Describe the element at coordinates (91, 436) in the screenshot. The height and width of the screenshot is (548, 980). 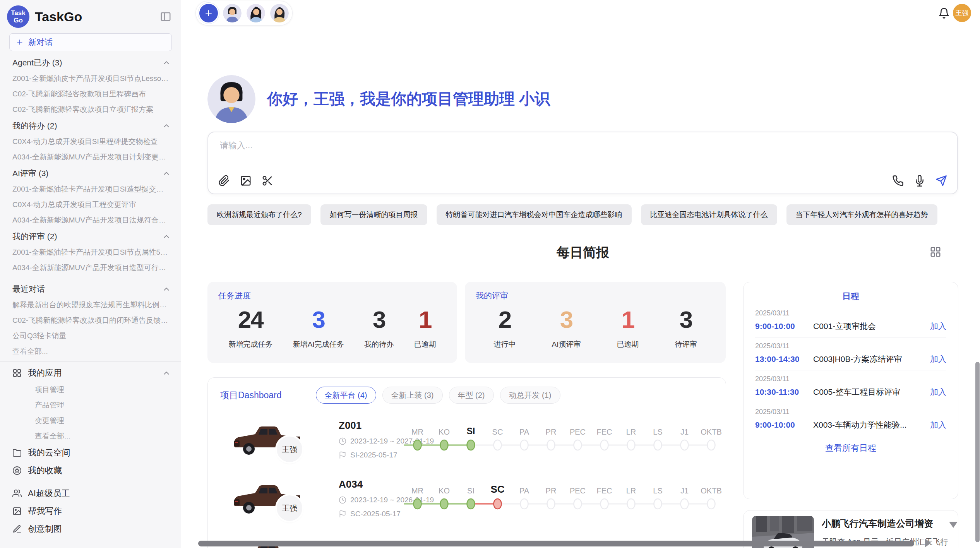
I see `view-all-apps-link: 查看全部...` at that location.